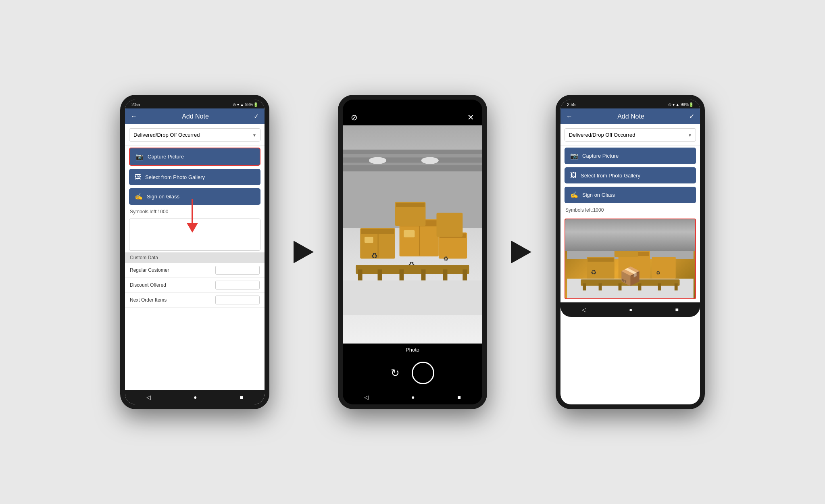  Describe the element at coordinates (173, 270) in the screenshot. I see `regular-customer-label: Regular Customer` at that location.